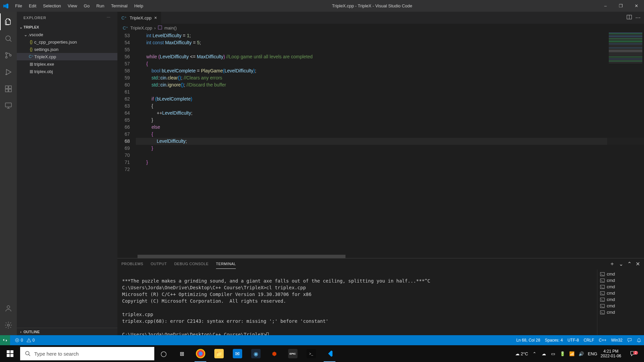 The height and width of the screenshot is (362, 644). What do you see at coordinates (182, 354) in the screenshot?
I see `taskbar-taskview-icon: ⊞` at bounding box center [182, 354].